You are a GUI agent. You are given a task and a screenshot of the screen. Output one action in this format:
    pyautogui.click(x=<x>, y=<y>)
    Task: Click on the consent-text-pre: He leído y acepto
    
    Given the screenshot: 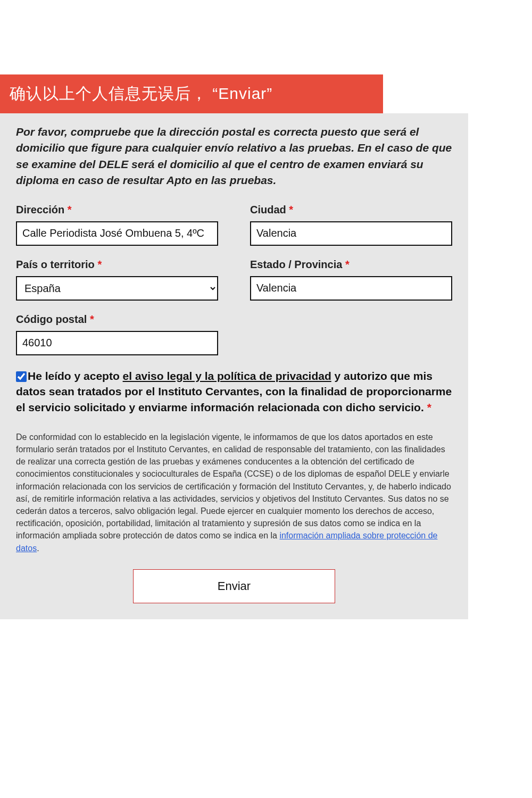 What is the action you would take?
    pyautogui.click(x=76, y=376)
    